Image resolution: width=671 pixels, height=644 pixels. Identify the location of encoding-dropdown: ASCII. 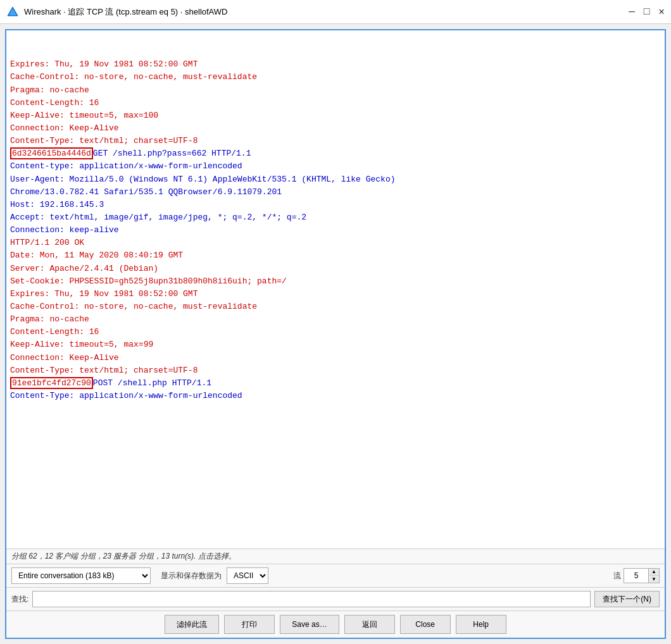
(248, 576).